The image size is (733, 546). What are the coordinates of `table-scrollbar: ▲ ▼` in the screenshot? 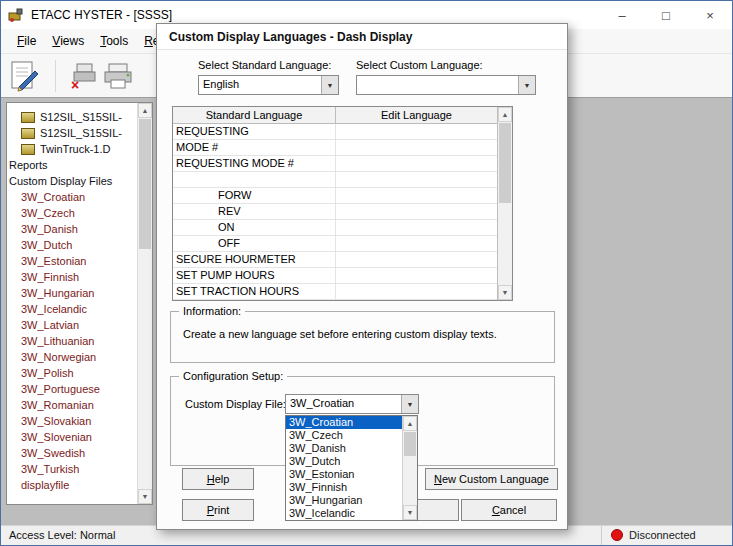 It's located at (504, 204).